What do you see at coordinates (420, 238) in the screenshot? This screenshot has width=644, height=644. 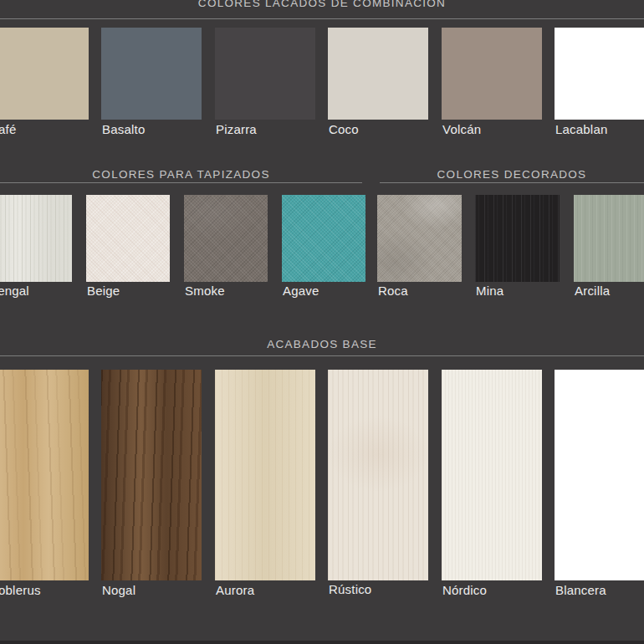 I see `swatch-roca` at bounding box center [420, 238].